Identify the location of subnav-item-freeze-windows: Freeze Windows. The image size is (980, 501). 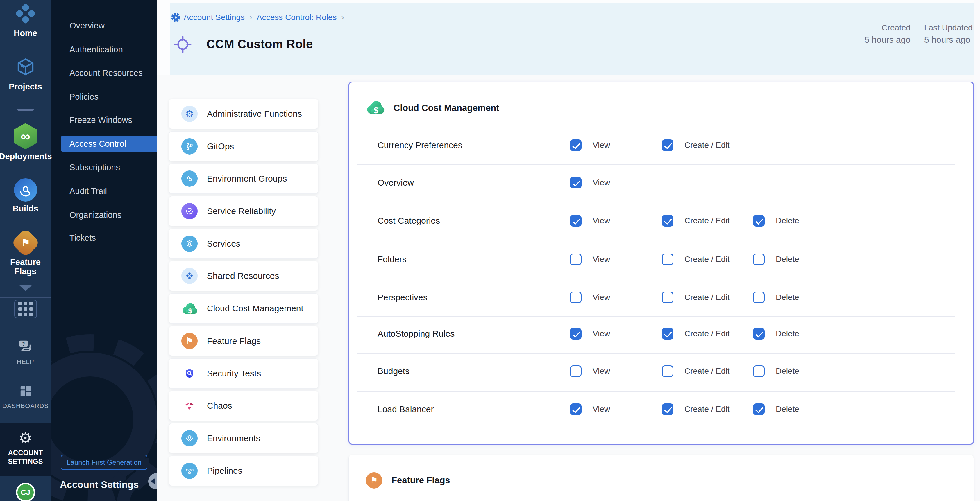
(109, 120).